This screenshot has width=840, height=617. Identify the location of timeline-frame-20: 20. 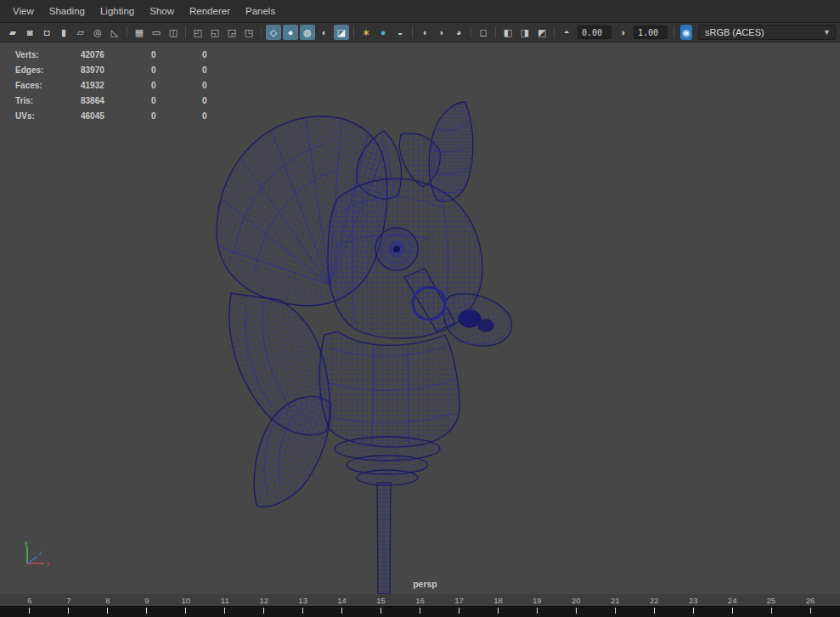
(576, 600).